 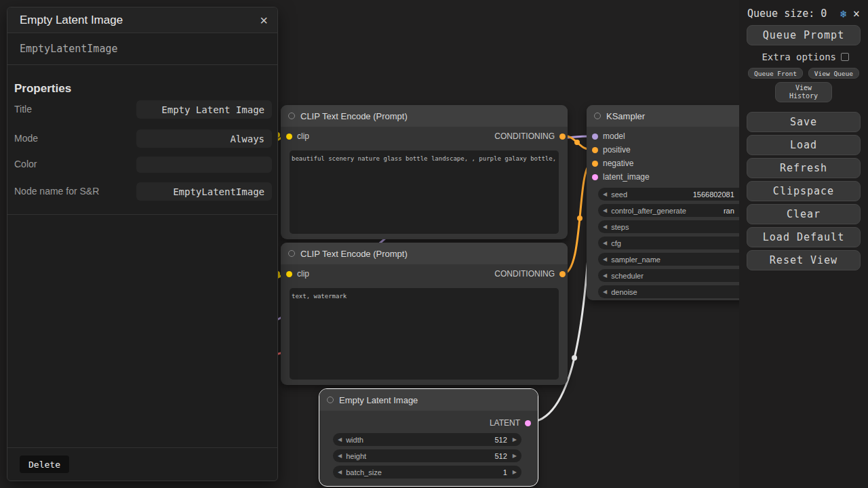 I want to click on widget-width: ◀ width 512 ▶, so click(x=427, y=439).